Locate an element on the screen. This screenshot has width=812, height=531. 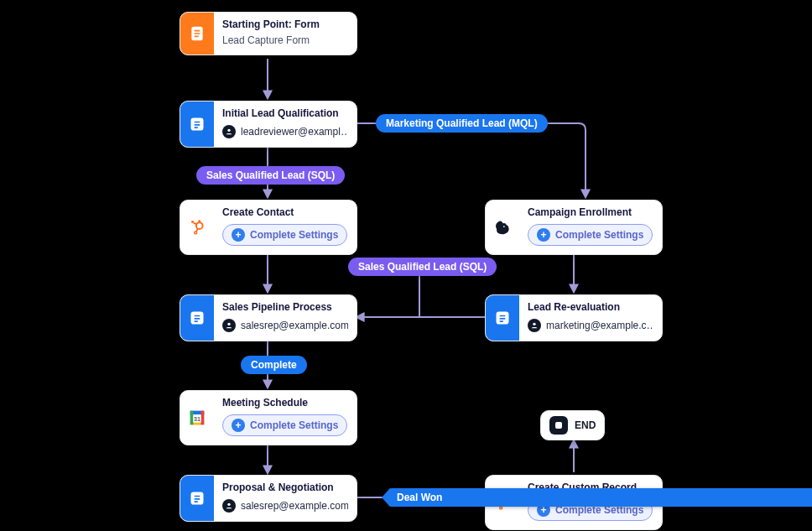
node-title: Sales Pipeline Process is located at coordinates (285, 308).